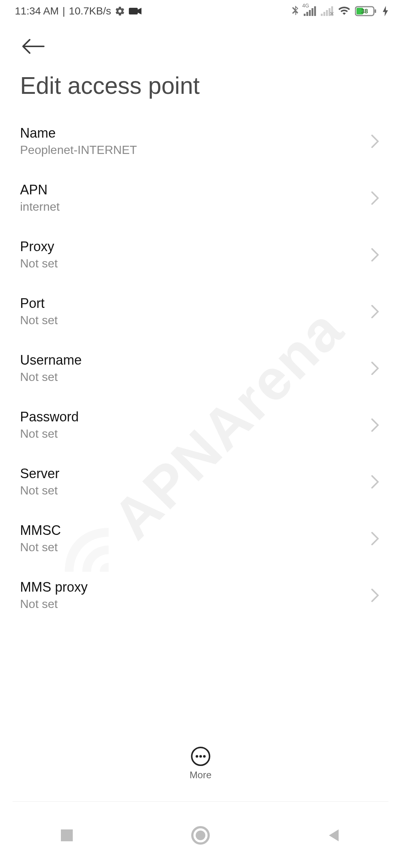 This screenshot has width=401, height=868. I want to click on status-time: 11:34 AM, so click(37, 11).